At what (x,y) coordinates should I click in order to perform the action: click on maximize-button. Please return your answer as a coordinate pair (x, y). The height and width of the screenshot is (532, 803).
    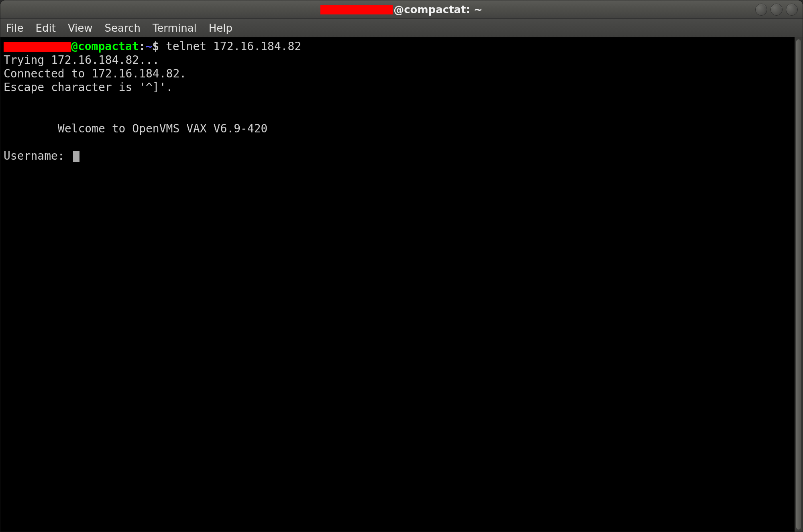
    Looking at the image, I should click on (777, 10).